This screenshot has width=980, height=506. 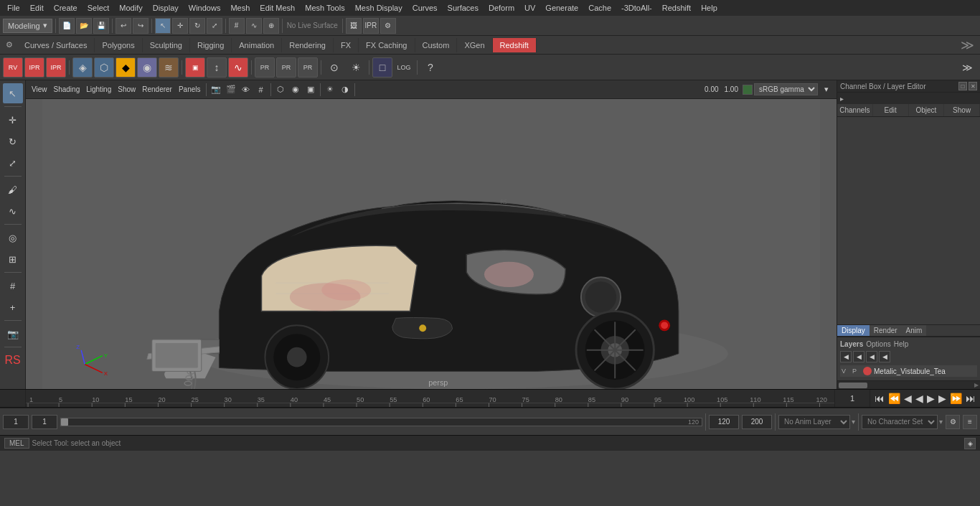 What do you see at coordinates (123, 26) in the screenshot?
I see `undo-btn: ↩` at bounding box center [123, 26].